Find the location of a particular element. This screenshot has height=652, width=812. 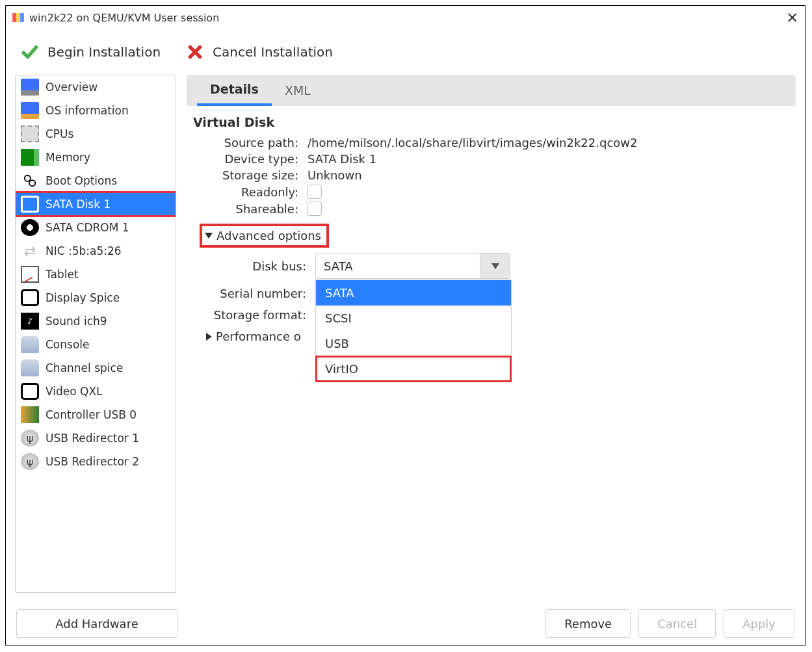

sidebar-item-label: USB Redirector 2 is located at coordinates (92, 462).